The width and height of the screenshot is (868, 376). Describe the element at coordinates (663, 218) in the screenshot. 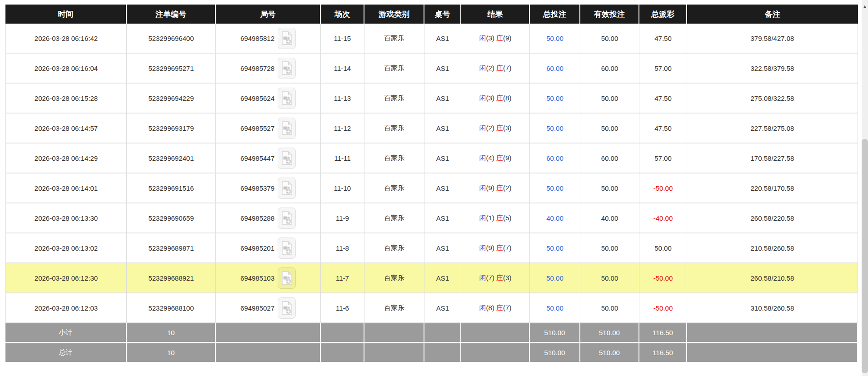

I see `payout-value: -40.00` at that location.